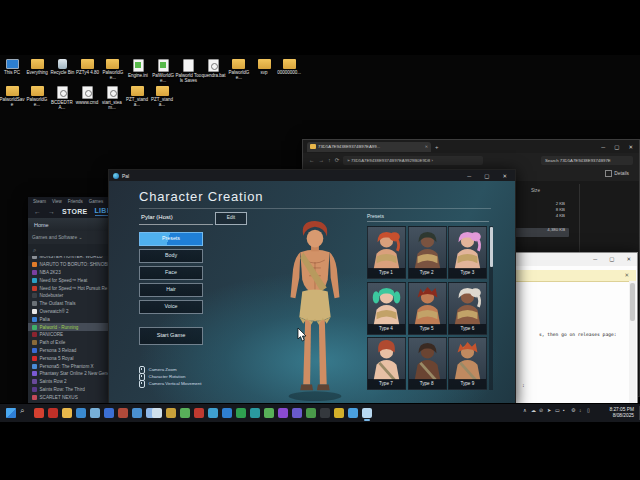  What do you see at coordinates (588, 410) in the screenshot?
I see `tray-icon: ▯` at bounding box center [588, 410].